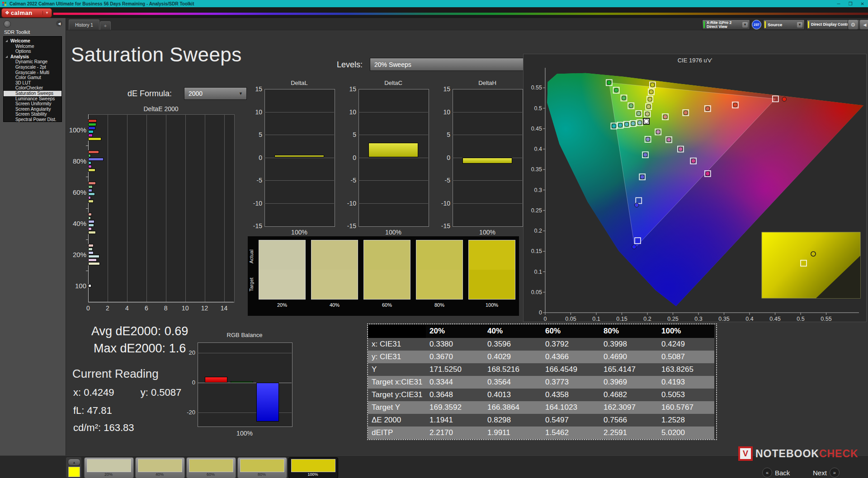 Image resolution: width=868 pixels, height=478 pixels. What do you see at coordinates (835, 473) in the screenshot?
I see `next-arrow-icon: »` at bounding box center [835, 473].